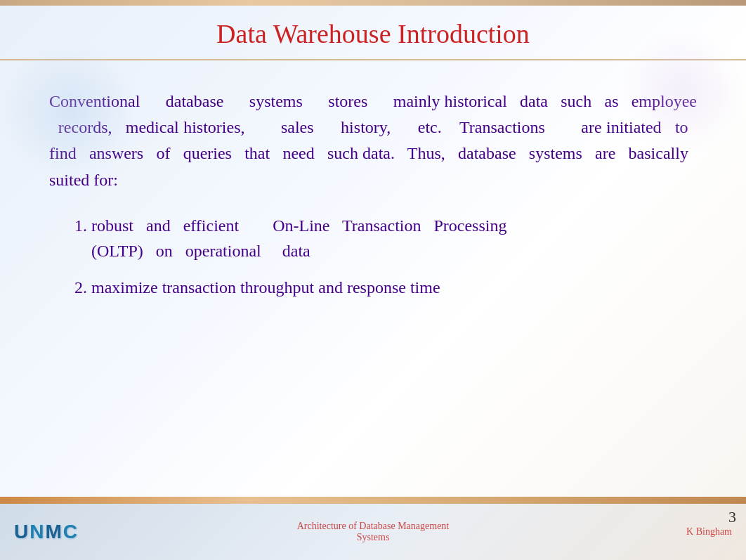 The width and height of the screenshot is (746, 560). Describe the element at coordinates (709, 532) in the screenshot. I see `footer-author: K Bingham` at that location.